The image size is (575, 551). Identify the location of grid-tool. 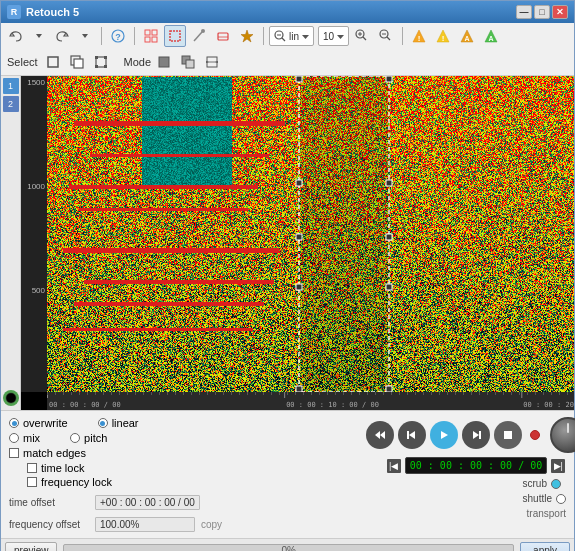
(151, 36).